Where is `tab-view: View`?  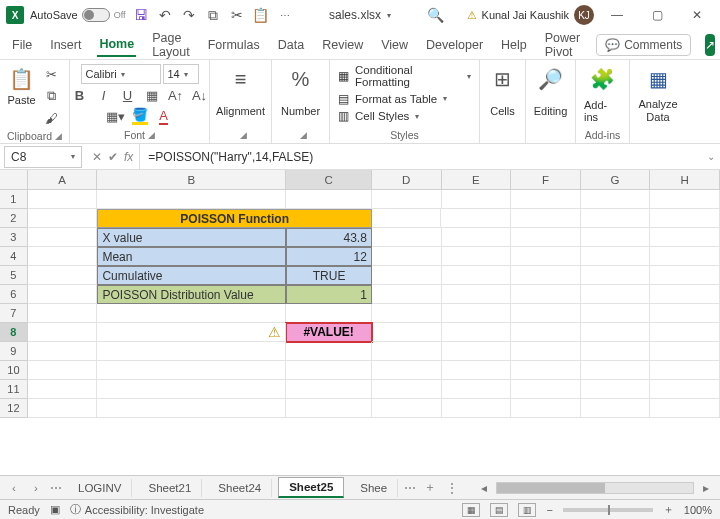
tab-view: View is located at coordinates (394, 45).